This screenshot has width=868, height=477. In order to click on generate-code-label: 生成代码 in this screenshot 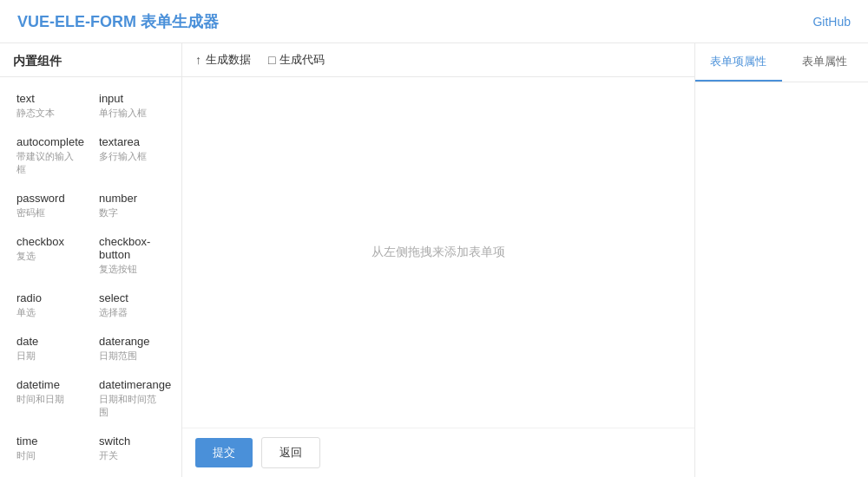, I will do `click(302, 60)`.